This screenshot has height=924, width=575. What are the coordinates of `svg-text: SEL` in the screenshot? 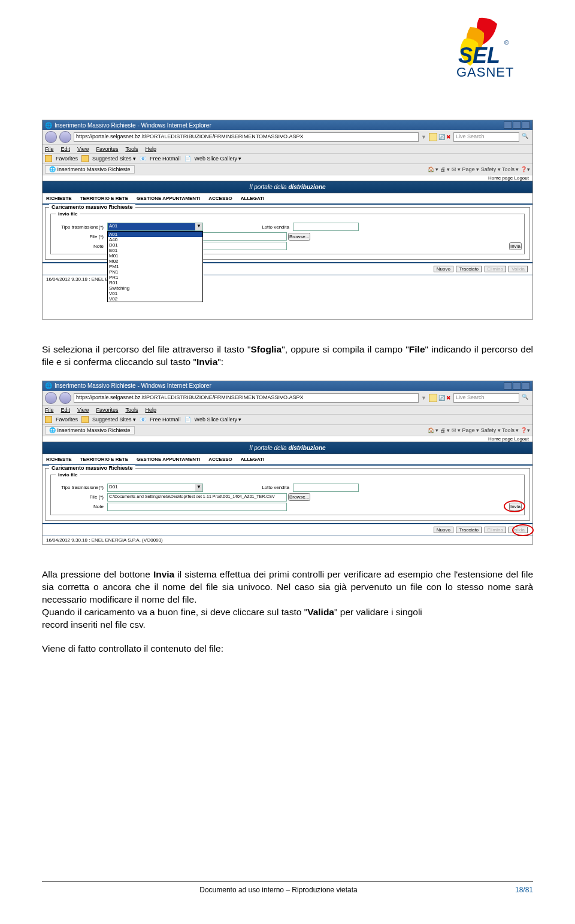 It's located at (479, 55).